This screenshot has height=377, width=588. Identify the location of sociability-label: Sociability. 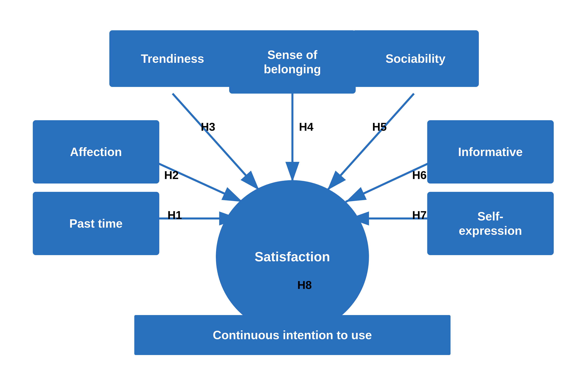
(415, 59).